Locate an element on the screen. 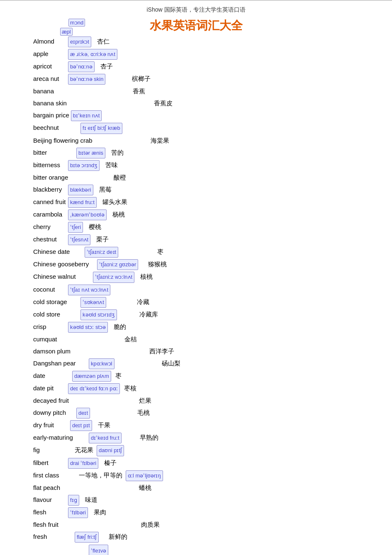 Image resolution: width=392 pixels, height=555 pixels. english-word: cherry is located at coordinates (50, 227).